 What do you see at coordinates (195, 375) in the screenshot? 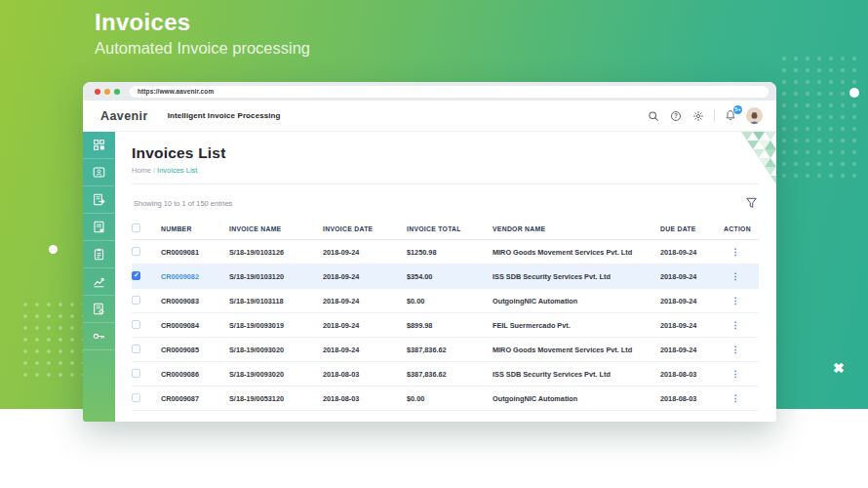
I see `invoice-number-link: CR0009086` at bounding box center [195, 375].